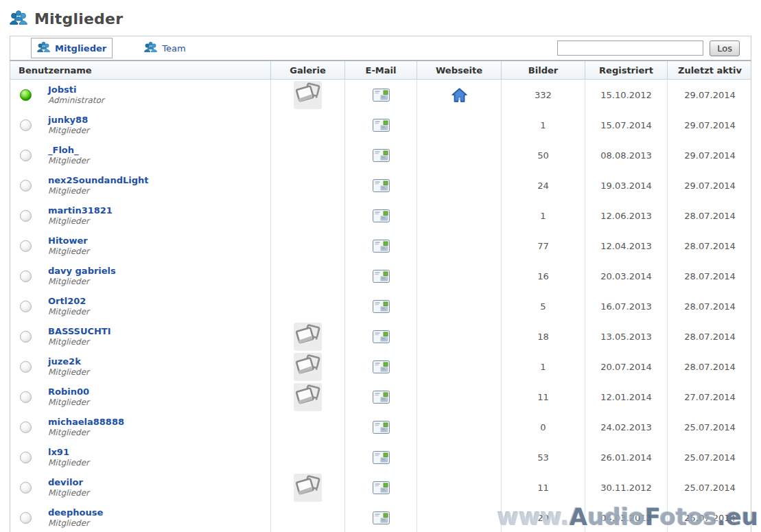 This screenshot has width=761, height=532. I want to click on tab-team: Team, so click(165, 48).